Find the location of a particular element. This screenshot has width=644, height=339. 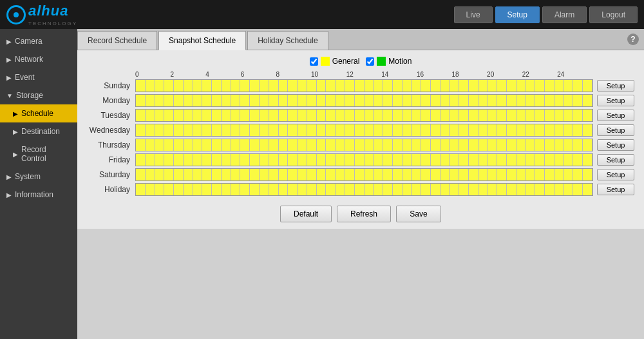

setup-button-friday: Setup is located at coordinates (616, 160).